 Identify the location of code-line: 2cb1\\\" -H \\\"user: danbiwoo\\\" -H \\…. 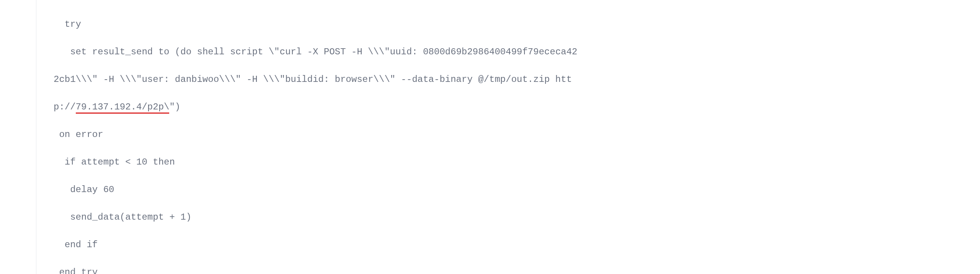
(517, 80).